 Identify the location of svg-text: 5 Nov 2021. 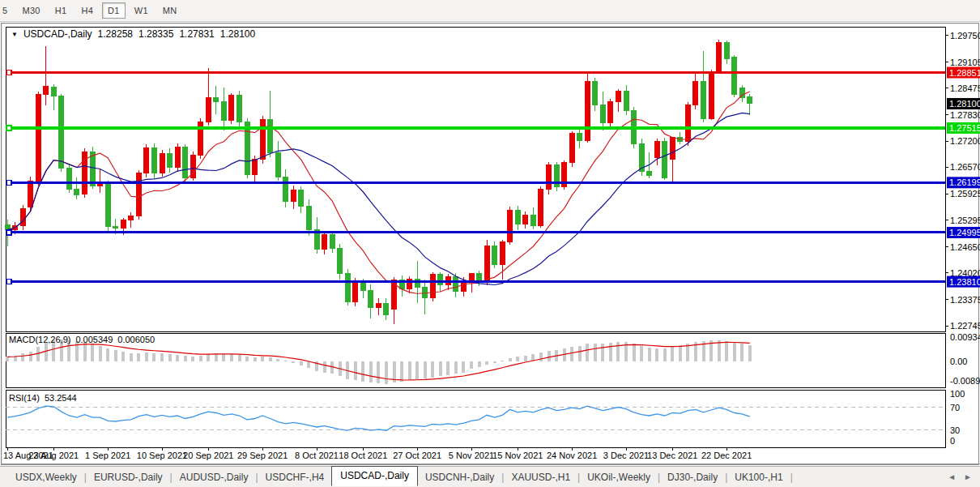
(471, 455).